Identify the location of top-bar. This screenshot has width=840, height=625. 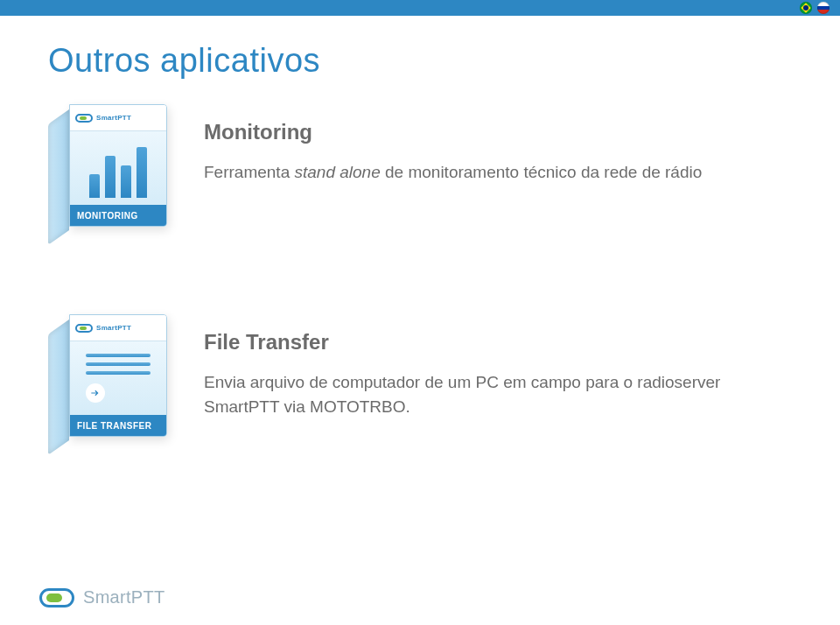
(420, 8).